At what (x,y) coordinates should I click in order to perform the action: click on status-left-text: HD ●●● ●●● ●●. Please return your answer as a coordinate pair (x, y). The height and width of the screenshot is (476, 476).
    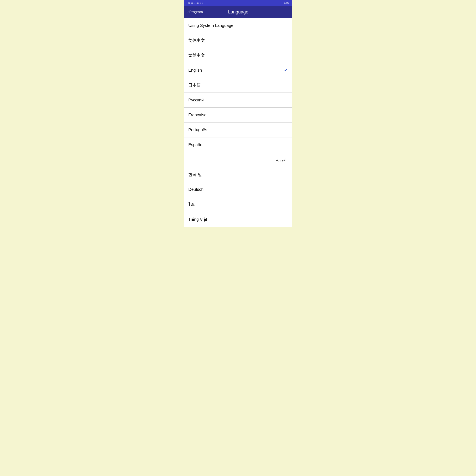
    Looking at the image, I should click on (195, 3).